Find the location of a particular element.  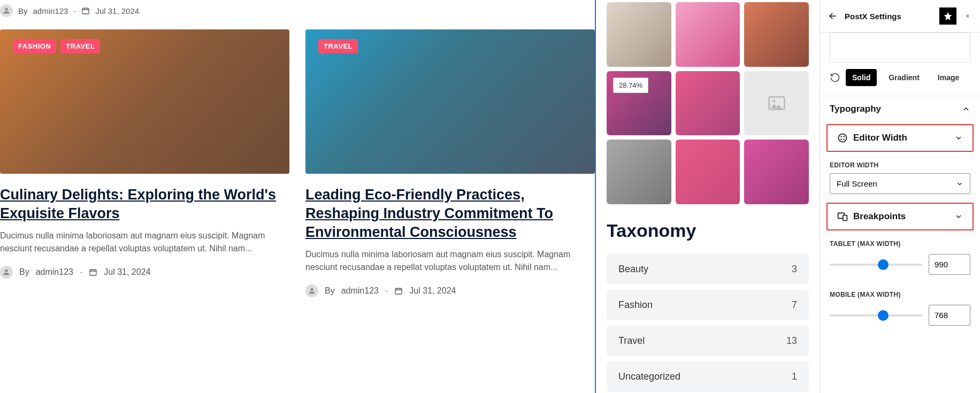

panel-breakpoints: Breakpoints is located at coordinates (900, 217).